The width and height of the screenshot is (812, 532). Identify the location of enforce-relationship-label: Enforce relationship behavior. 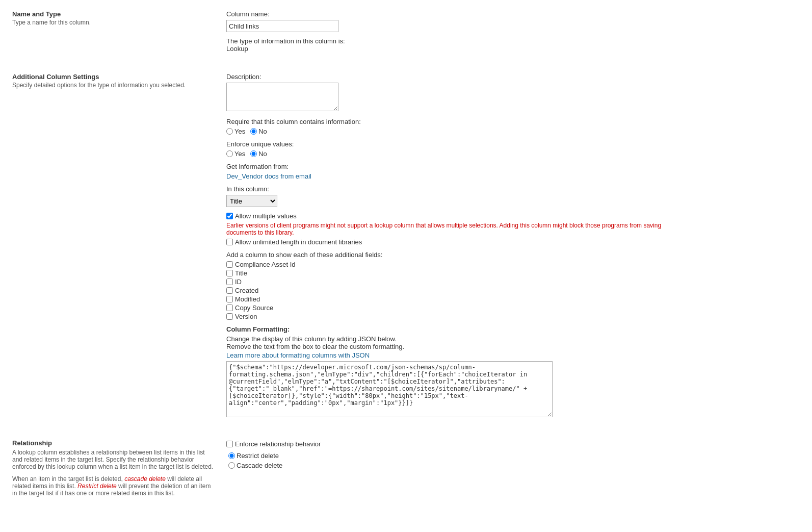
(278, 444).